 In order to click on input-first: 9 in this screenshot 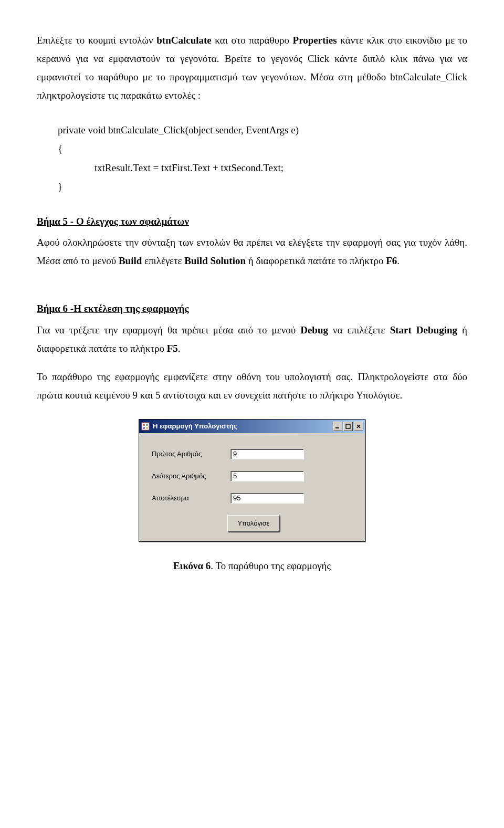, I will do `click(267, 454)`.